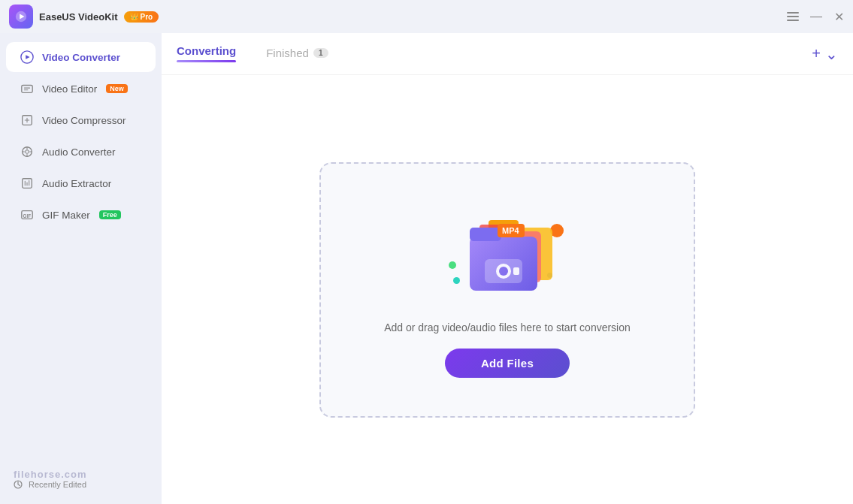  Describe the element at coordinates (27, 57) in the screenshot. I see `video-converter-icon` at that location.